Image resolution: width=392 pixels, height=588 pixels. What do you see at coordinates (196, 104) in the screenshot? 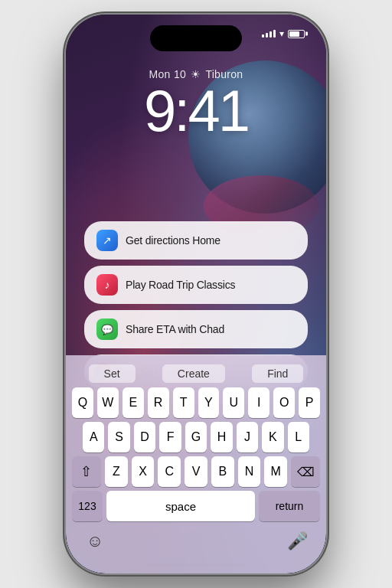
I see `lock-info: Mon 10 ☀ Tiburon 9:41` at bounding box center [196, 104].